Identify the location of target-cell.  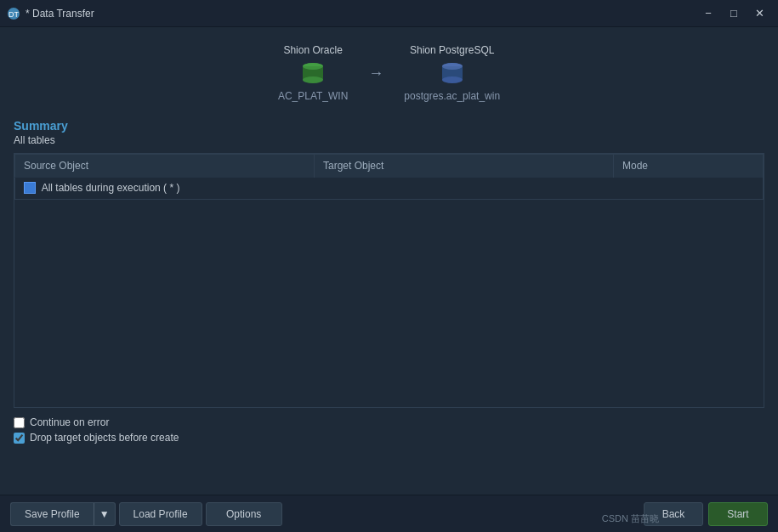
(464, 189).